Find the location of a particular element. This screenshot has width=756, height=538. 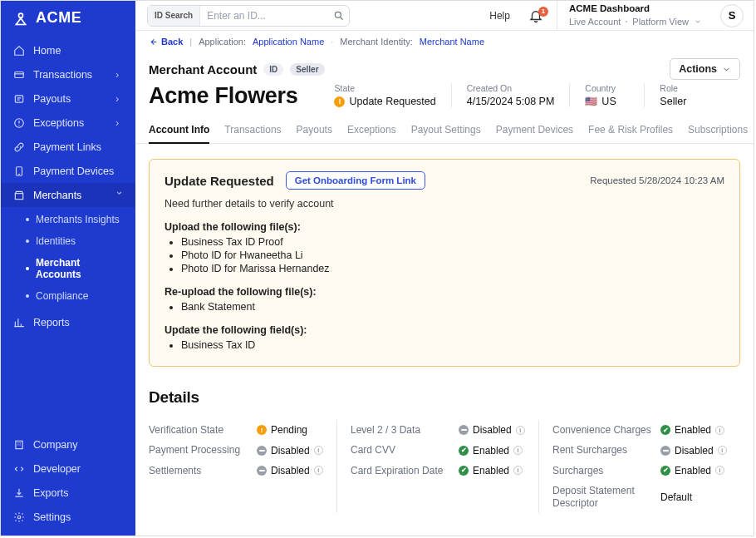

fact-state: State !Update Requested is located at coordinates (385, 95).